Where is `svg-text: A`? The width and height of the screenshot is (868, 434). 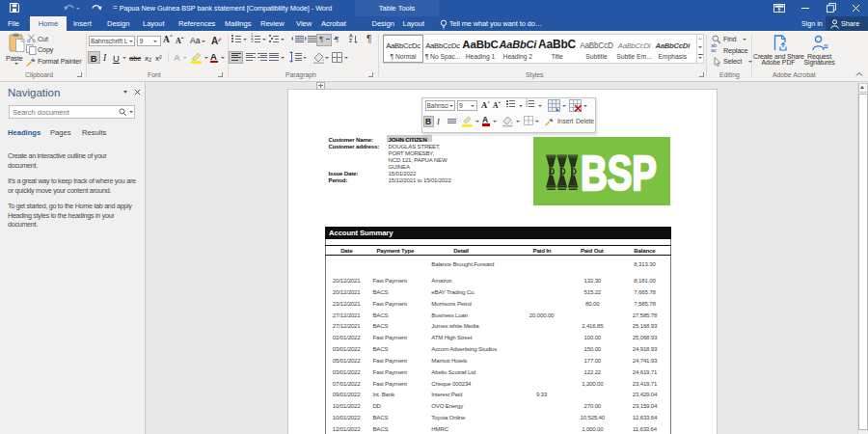 svg-text: A is located at coordinates (214, 41).